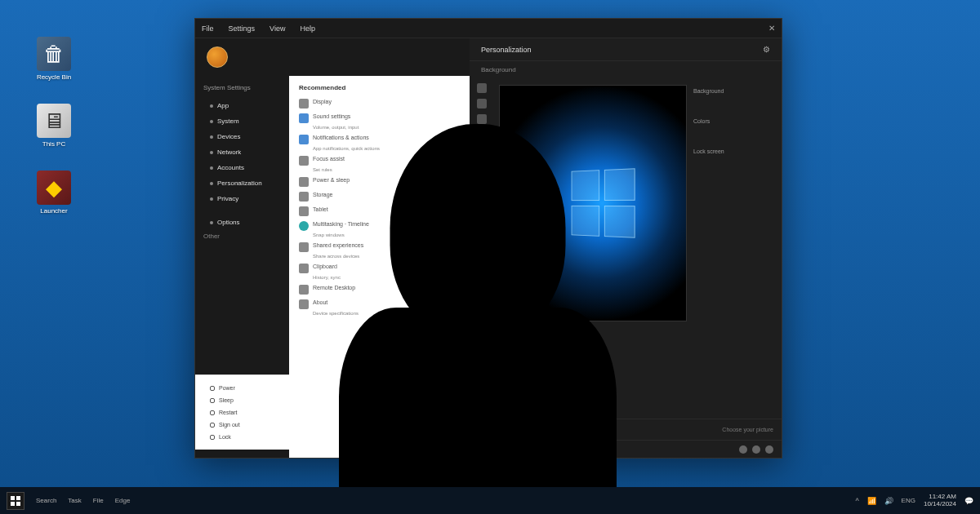 This screenshot has height=514, width=980. What do you see at coordinates (490, 501) in the screenshot?
I see `taskbar: Search Task File Edge ^ 📶 🔊 ENG 11:42 AM…` at bounding box center [490, 501].